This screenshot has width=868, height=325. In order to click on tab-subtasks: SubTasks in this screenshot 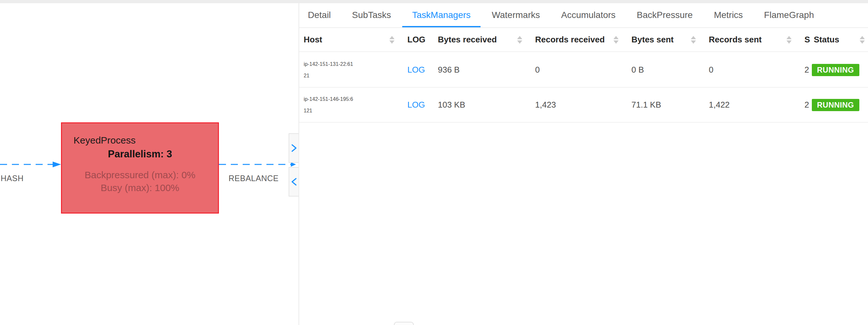, I will do `click(372, 16)`.